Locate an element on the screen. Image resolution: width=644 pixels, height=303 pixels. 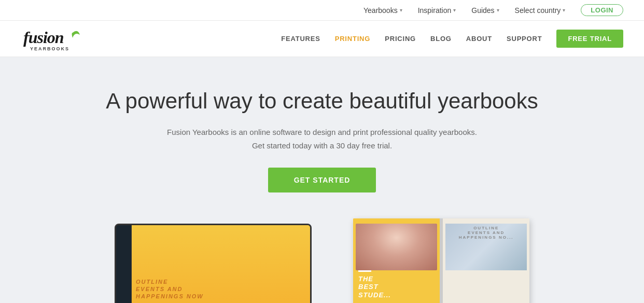
top-nav-select-country: Select country ▾ is located at coordinates (540, 10).